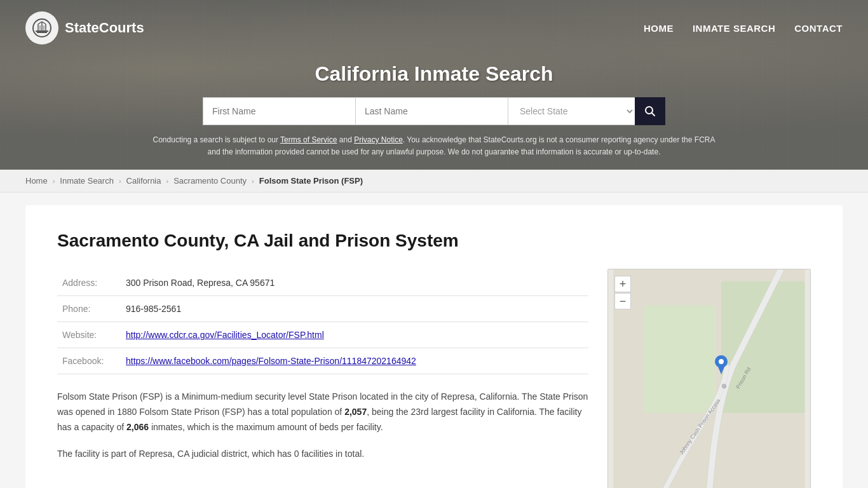 This screenshot has height=488, width=868. Describe the element at coordinates (431, 111) in the screenshot. I see `last-name-input` at that location.